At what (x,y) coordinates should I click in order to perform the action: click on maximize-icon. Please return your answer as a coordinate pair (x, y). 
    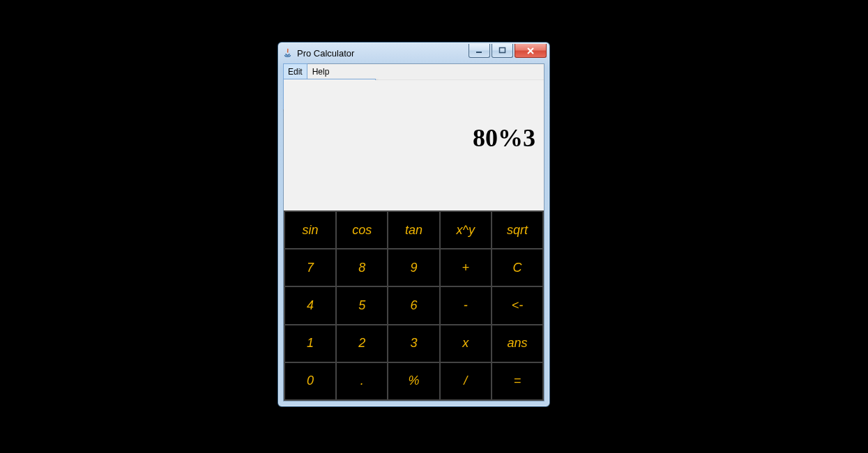
    Looking at the image, I should click on (502, 50).